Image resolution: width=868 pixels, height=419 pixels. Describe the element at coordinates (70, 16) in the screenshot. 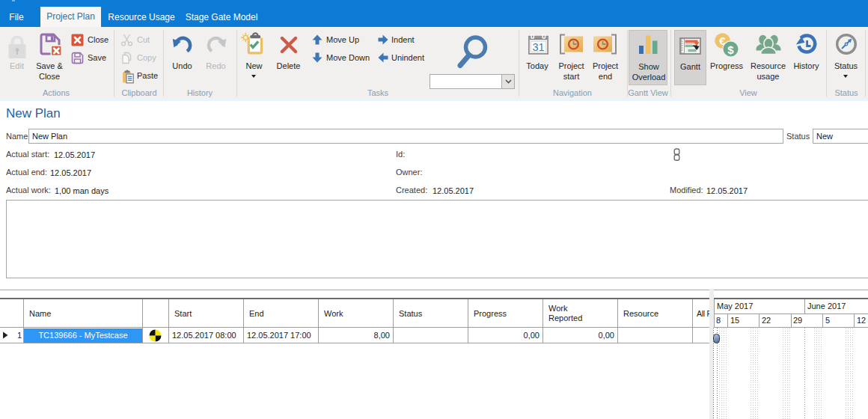

I see `tab-project-plan: Project Plan` at that location.